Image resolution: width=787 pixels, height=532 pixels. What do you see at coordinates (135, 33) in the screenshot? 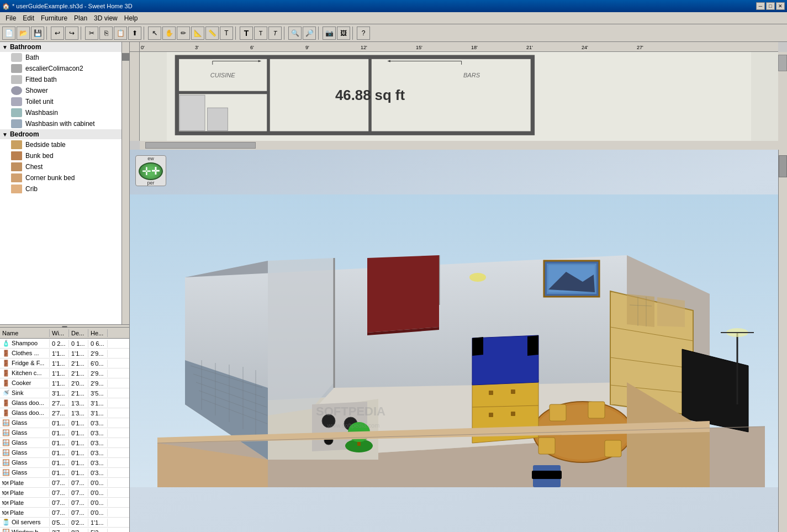
I see `import-btn: ⬆` at bounding box center [135, 33].